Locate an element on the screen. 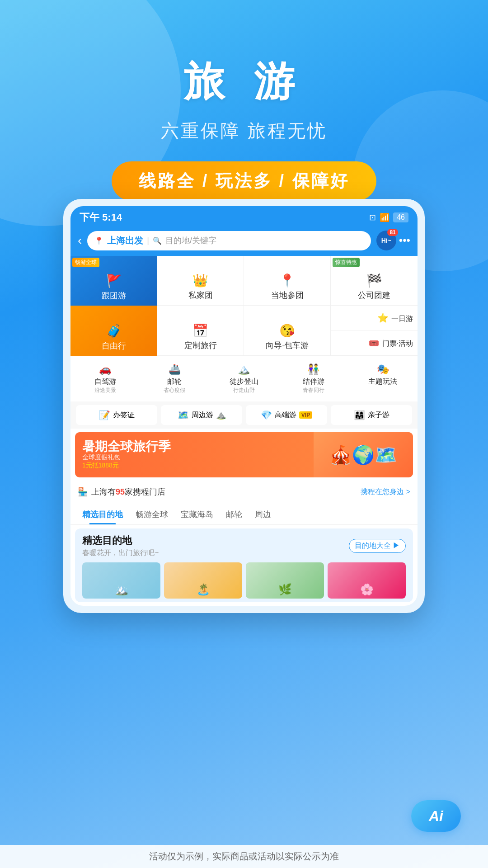 The width and height of the screenshot is (488, 868). service-nearby: 🗺️ 周边游 ⛰️ is located at coordinates (202, 415).